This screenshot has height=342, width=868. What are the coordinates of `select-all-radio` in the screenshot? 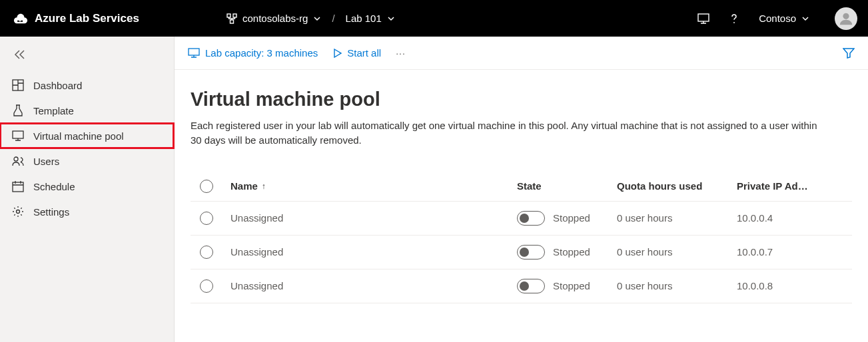 It's located at (207, 186).